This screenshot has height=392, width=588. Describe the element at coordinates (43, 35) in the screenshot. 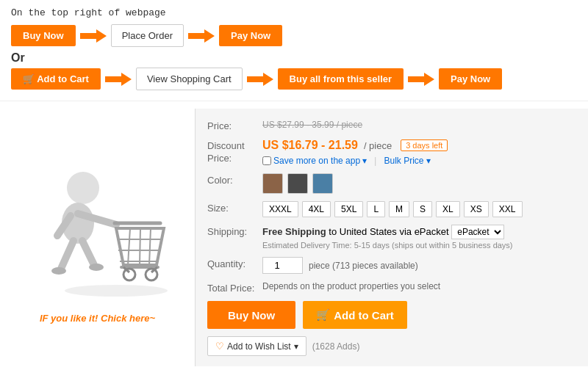

I see `buy-now-button-top: Buy Now` at that location.